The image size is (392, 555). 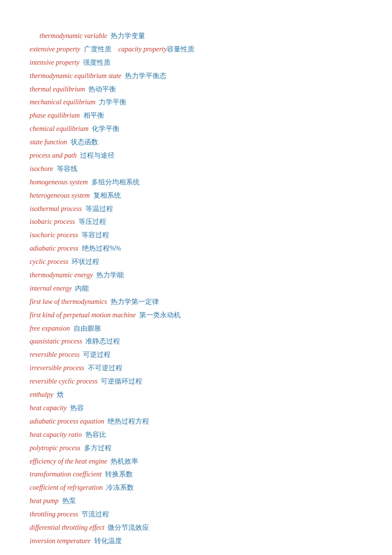 I want to click on english-term: thermal equilibrium, so click(x=57, y=89).